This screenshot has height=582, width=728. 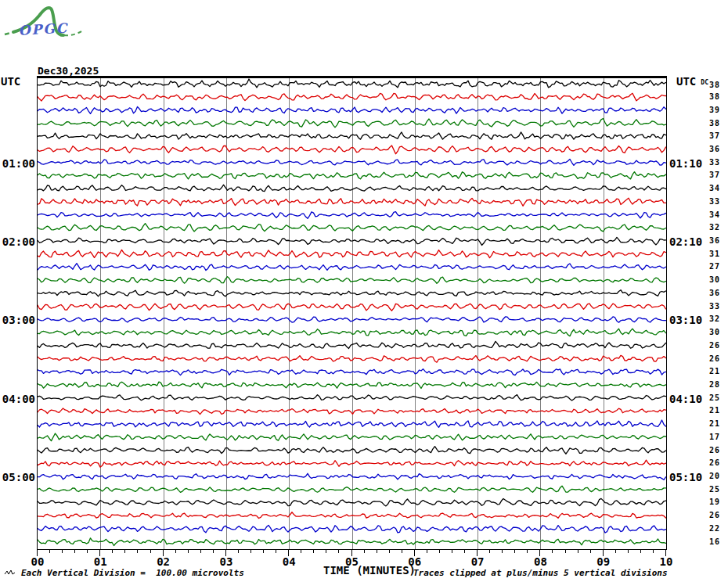 What do you see at coordinates (133, 573) in the screenshot?
I see `vertical-division-note: Each Vertical Division = 100.00 microvol…` at bounding box center [133, 573].